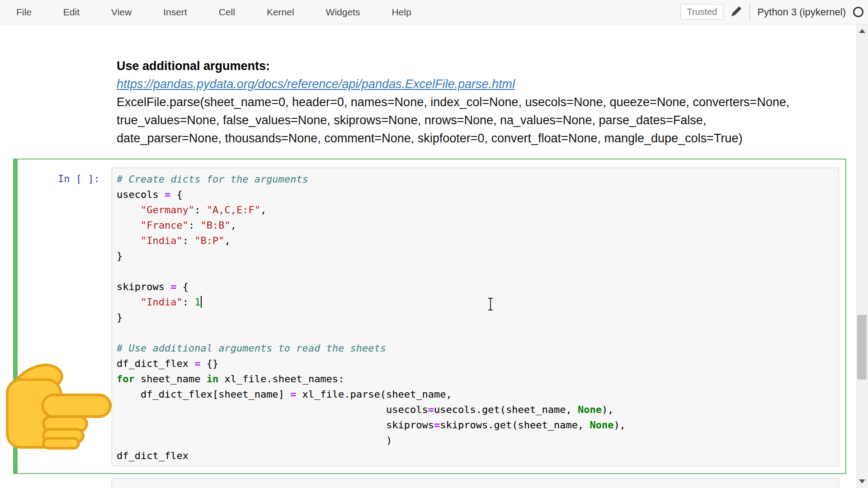 This screenshot has width=868, height=488. Describe the element at coordinates (477, 456) in the screenshot. I see `code-line: df_dict_flex` at that location.